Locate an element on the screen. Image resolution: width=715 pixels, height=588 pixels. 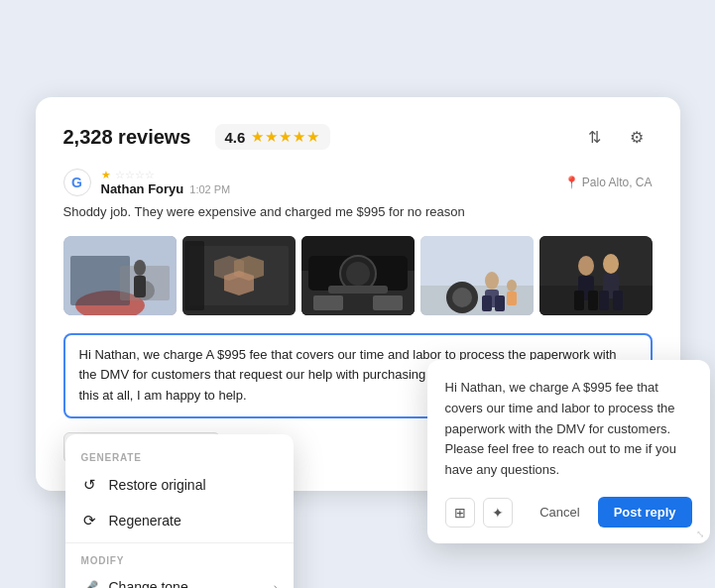
generate-section-label: GENERATE is located at coordinates (179, 456).